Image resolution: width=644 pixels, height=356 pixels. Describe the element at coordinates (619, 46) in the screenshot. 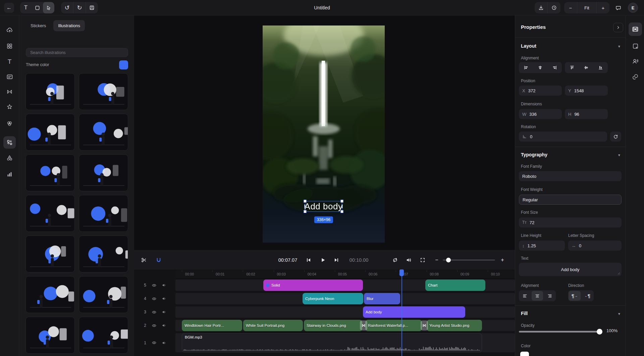

I see `layout-collapse-caret: ▼` at that location.